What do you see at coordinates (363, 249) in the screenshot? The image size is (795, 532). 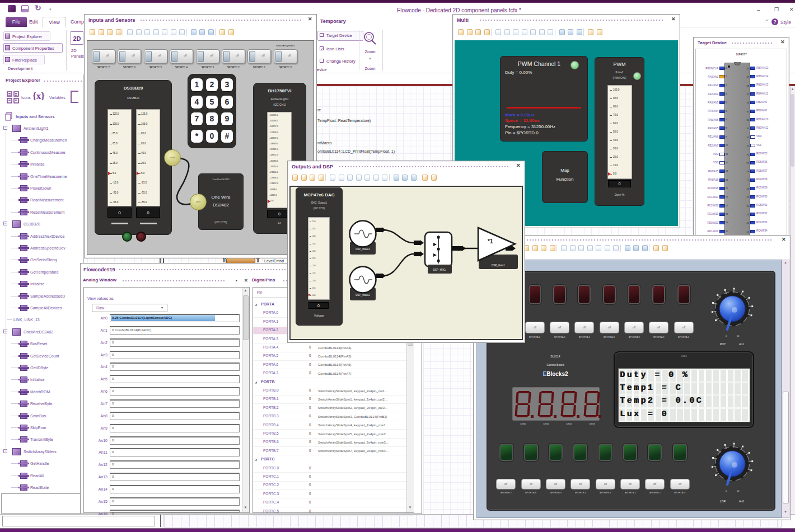 I see `svg-text: DSP_Wave1` at bounding box center [363, 249].